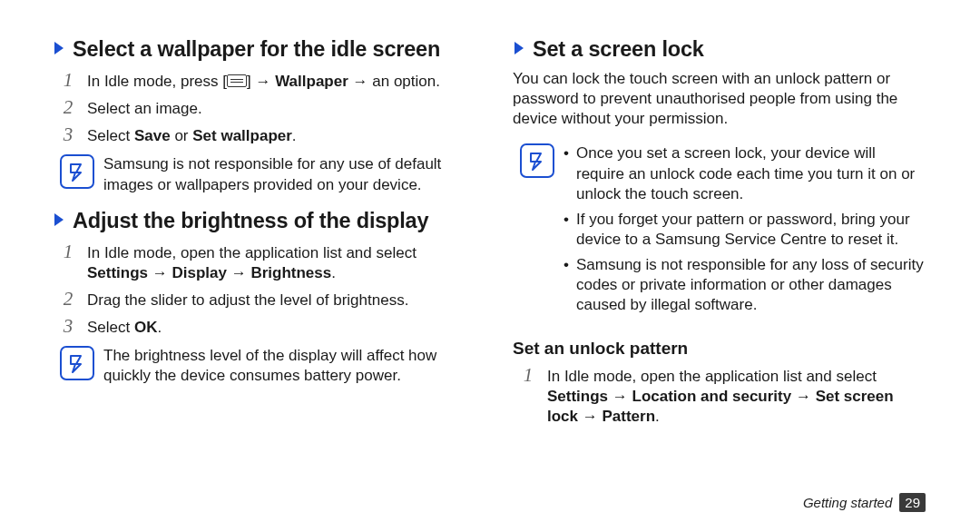  What do you see at coordinates (276, 108) in the screenshot?
I see `step-text: Select an image.` at bounding box center [276, 108].